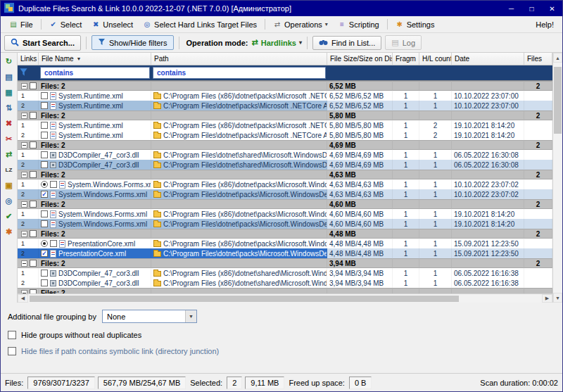 Image resolution: width=563 pixels, height=392 pixels. I want to click on menu-item-select: ✔Select, so click(66, 25).